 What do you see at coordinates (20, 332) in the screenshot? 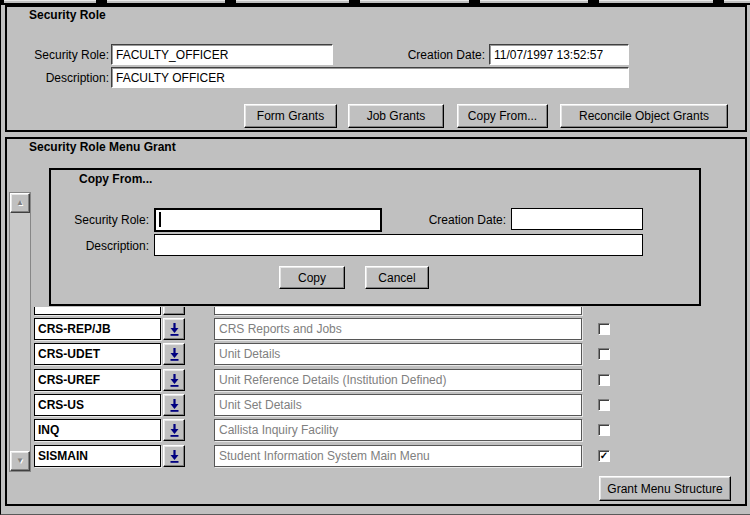
I see `menu-scrollbar: ▲ ▼` at bounding box center [20, 332].